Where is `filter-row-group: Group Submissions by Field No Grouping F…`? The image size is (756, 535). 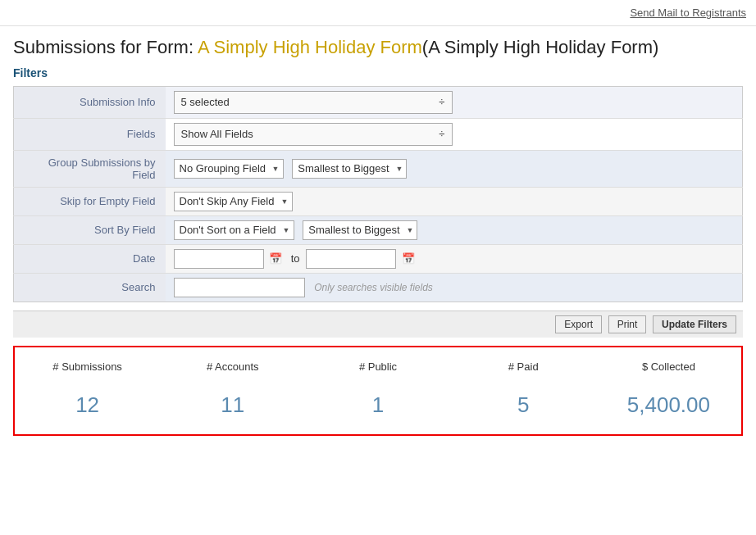
filter-row-group: Group Submissions by Field No Grouping F… is located at coordinates (379, 169).